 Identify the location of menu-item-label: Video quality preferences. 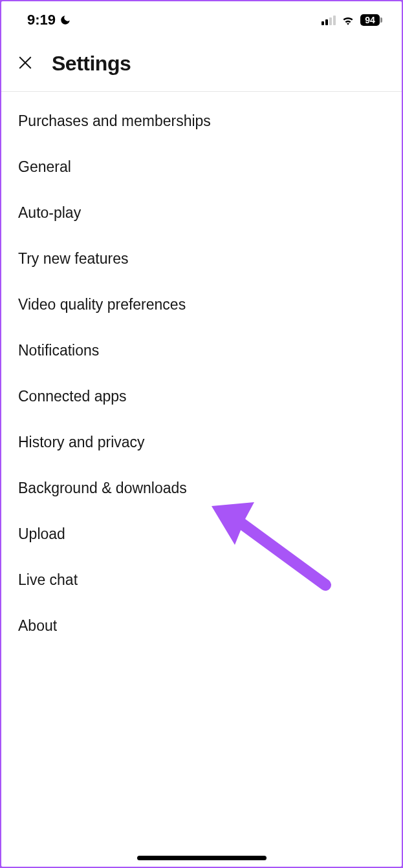
(102, 304).